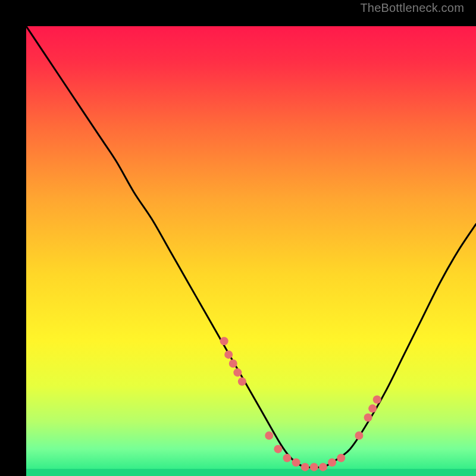 The image size is (476, 476). What do you see at coordinates (251, 472) in the screenshot?
I see `optimal-band` at bounding box center [251, 472].